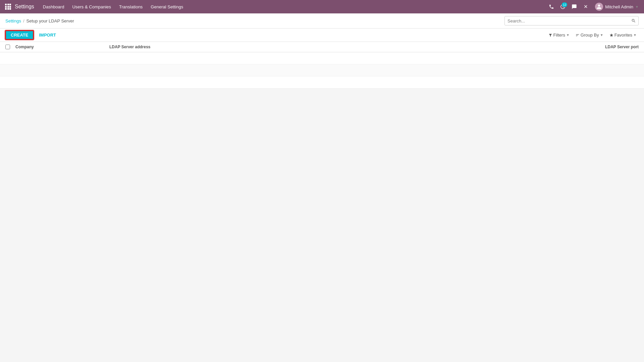 The width and height of the screenshot is (644, 362). I want to click on filters-button: Filters ▼, so click(559, 35).